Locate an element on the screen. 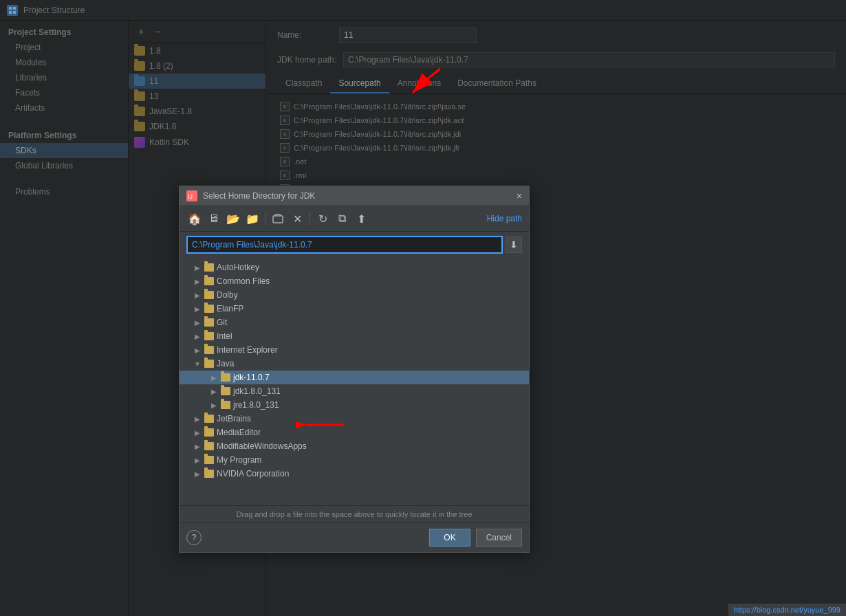 The image size is (846, 616). tree-label-git: Git is located at coordinates (221, 322).